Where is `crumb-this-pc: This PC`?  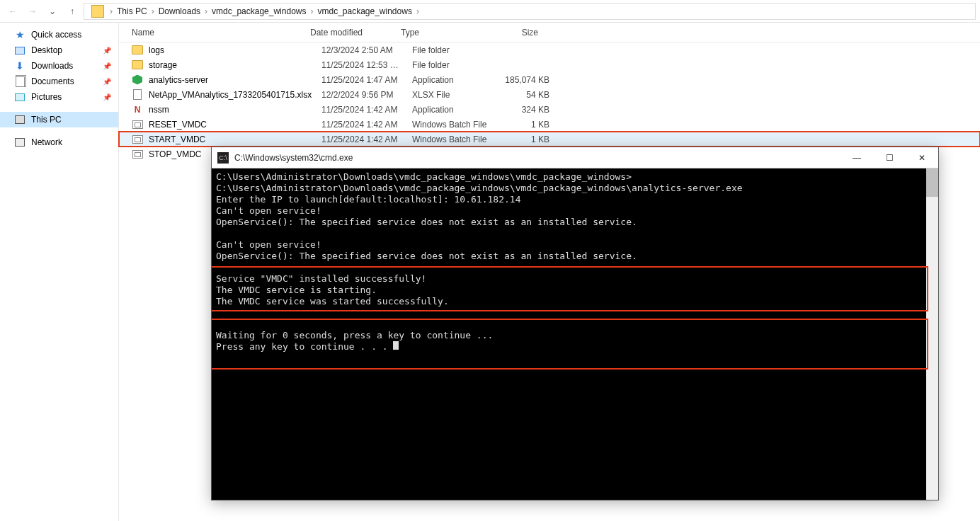
crumb-this-pc: This PC is located at coordinates (132, 11).